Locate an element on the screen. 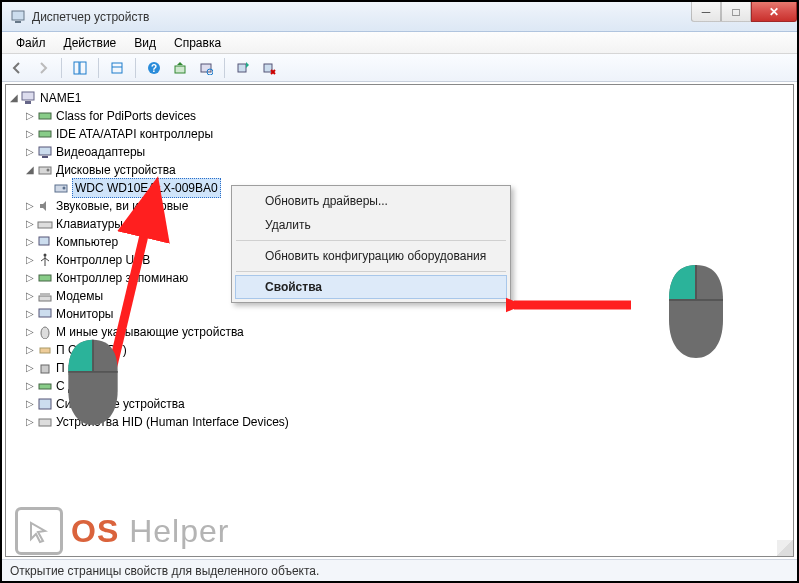  menu-action: Действие is located at coordinates (90, 43).